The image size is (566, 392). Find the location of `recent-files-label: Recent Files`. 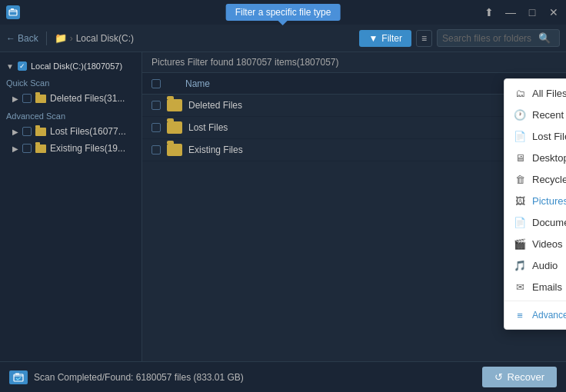

recent-files-label: Recent Files is located at coordinates (549, 115).